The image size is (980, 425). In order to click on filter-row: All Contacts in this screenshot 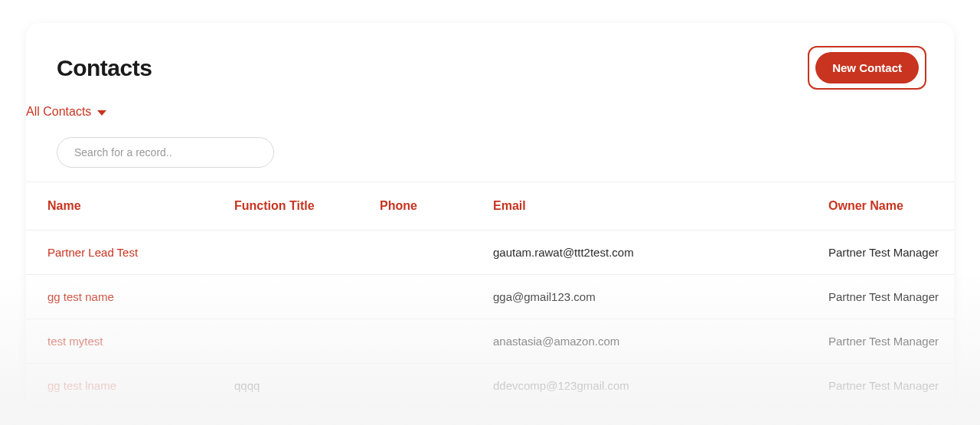, I will do `click(490, 110)`.